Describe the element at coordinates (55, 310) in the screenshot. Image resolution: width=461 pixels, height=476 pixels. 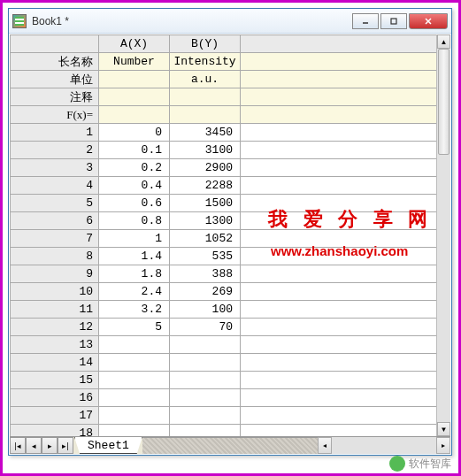
I see `row-number: 11` at that location.